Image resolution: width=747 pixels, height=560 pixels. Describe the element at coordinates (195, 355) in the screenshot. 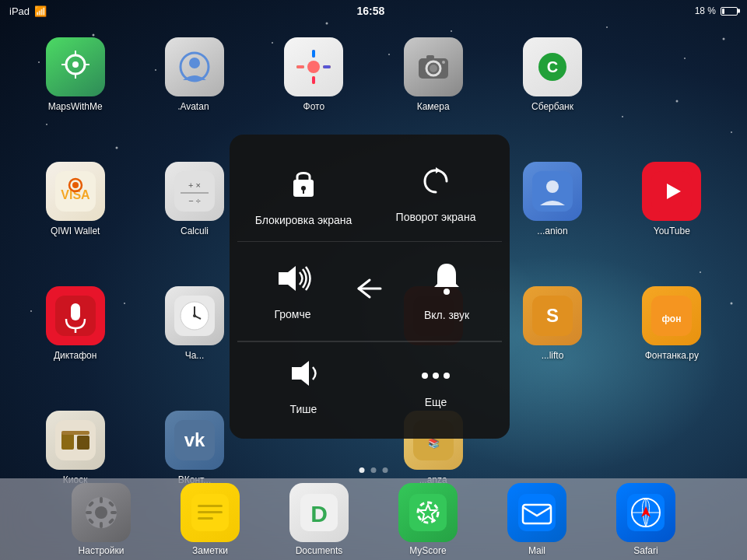

I see `app-label-clock: Ча...` at that location.